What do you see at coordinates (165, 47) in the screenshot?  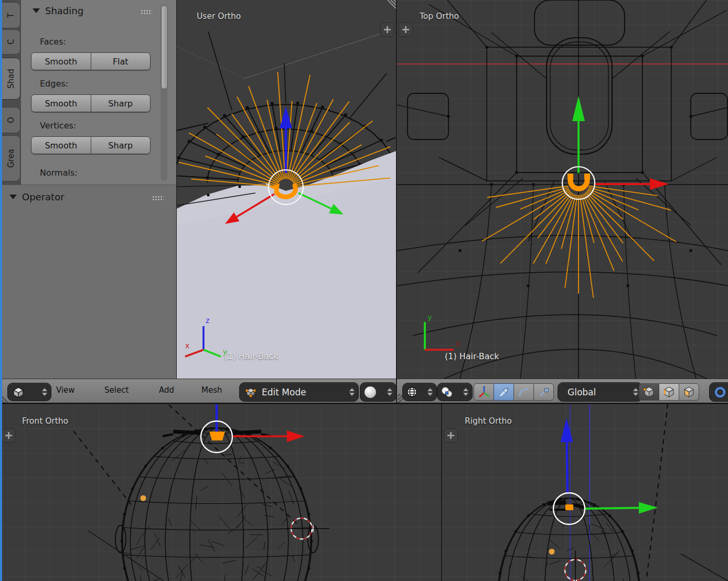 I see `shelf-scrollbar-thumb` at bounding box center [165, 47].